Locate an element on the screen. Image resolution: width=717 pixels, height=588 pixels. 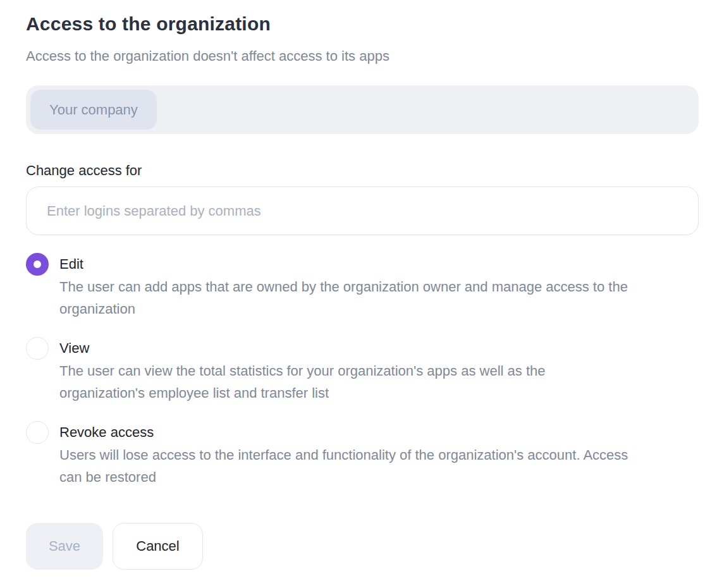
option-label-view: View is located at coordinates (344, 348).